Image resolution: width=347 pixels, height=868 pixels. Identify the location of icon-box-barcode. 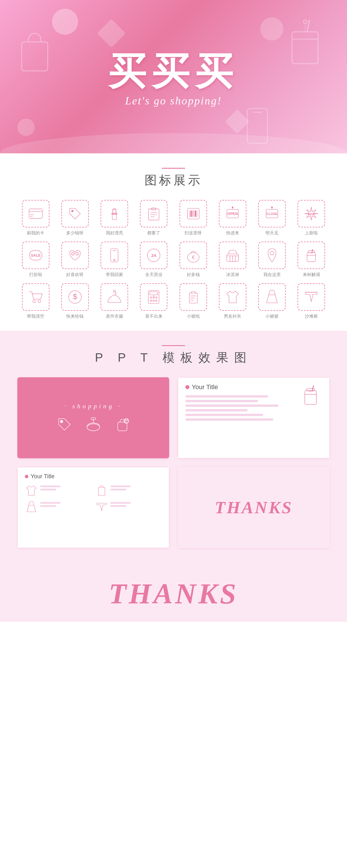
(193, 214).